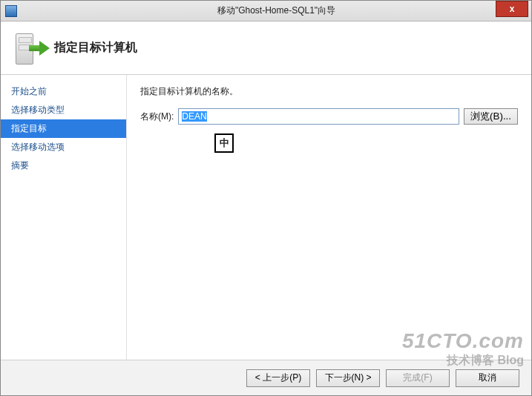 The image size is (532, 396). I want to click on name-label: 名称(M):, so click(157, 117).